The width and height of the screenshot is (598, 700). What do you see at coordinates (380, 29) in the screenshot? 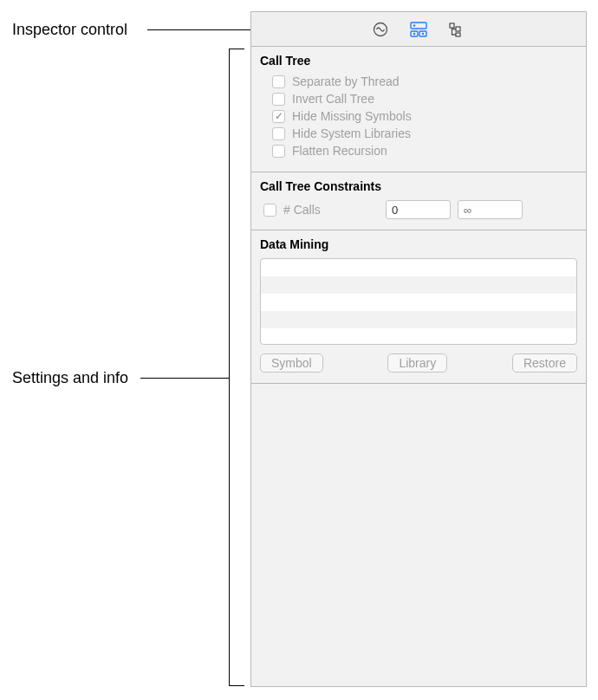
I see `inspector-tab-record-icon` at bounding box center [380, 29].